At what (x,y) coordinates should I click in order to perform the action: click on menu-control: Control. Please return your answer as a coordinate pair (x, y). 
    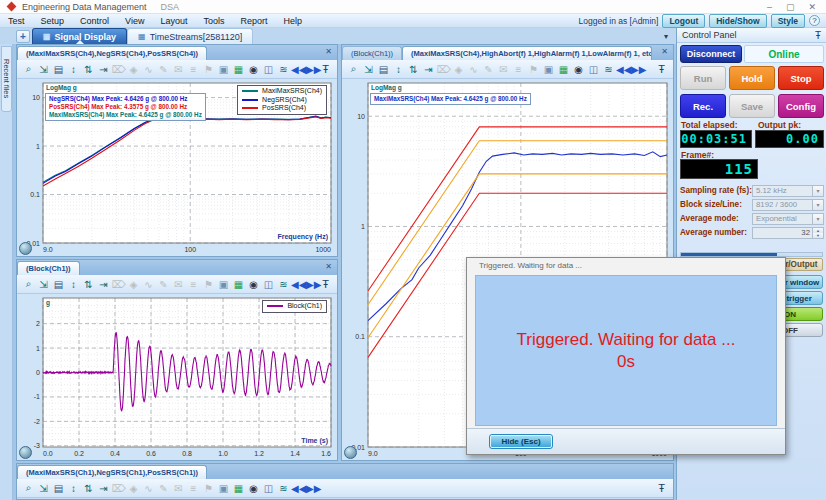
    Looking at the image, I should click on (94, 21).